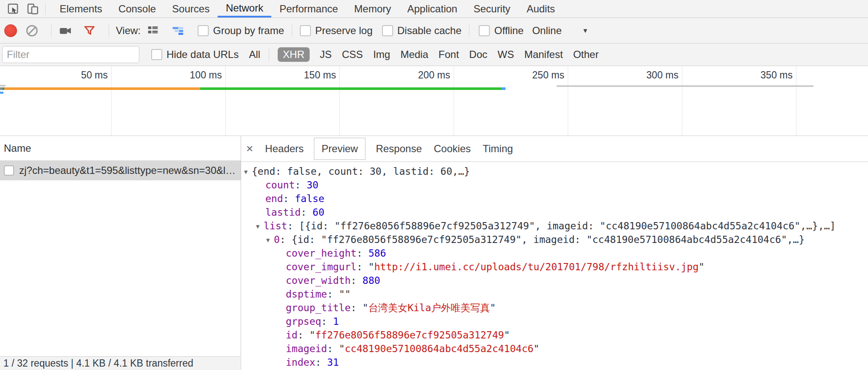 This screenshot has height=370, width=868. Describe the element at coordinates (432, 9) in the screenshot. I see `tab-application: Application` at that location.